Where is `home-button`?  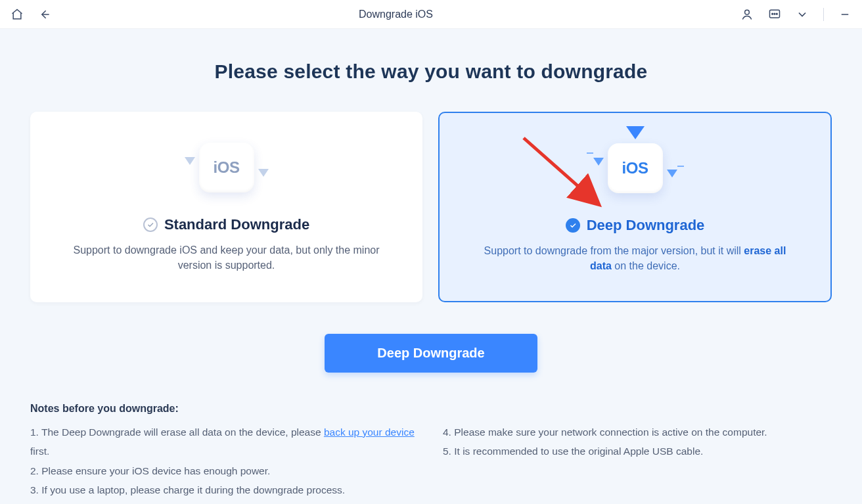 home-button is located at coordinates (17, 14).